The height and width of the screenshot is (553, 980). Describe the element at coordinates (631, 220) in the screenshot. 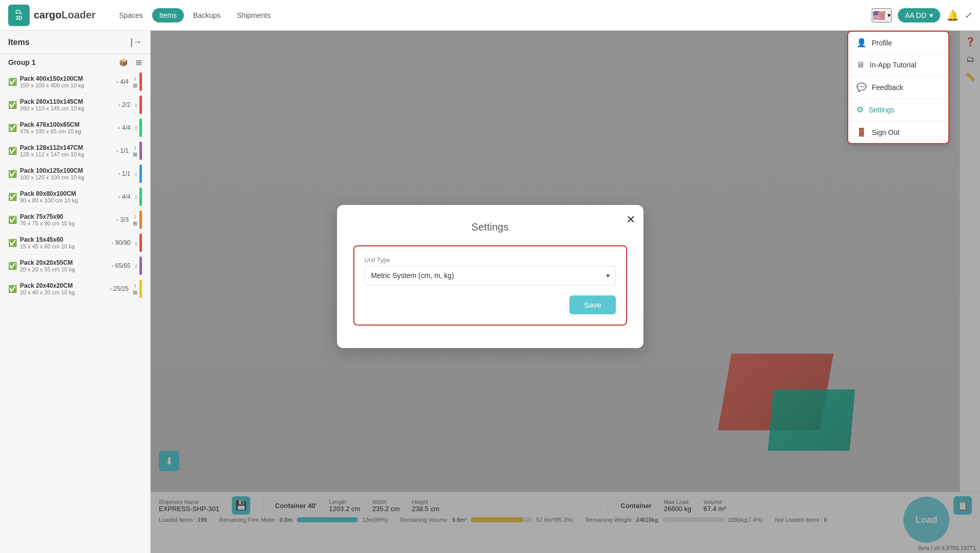

I see `modal-close-button: ✕` at that location.